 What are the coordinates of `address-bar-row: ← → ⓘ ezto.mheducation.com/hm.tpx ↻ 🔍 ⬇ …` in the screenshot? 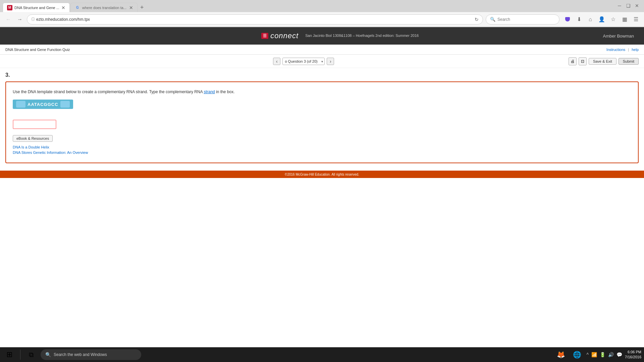 It's located at (322, 19).